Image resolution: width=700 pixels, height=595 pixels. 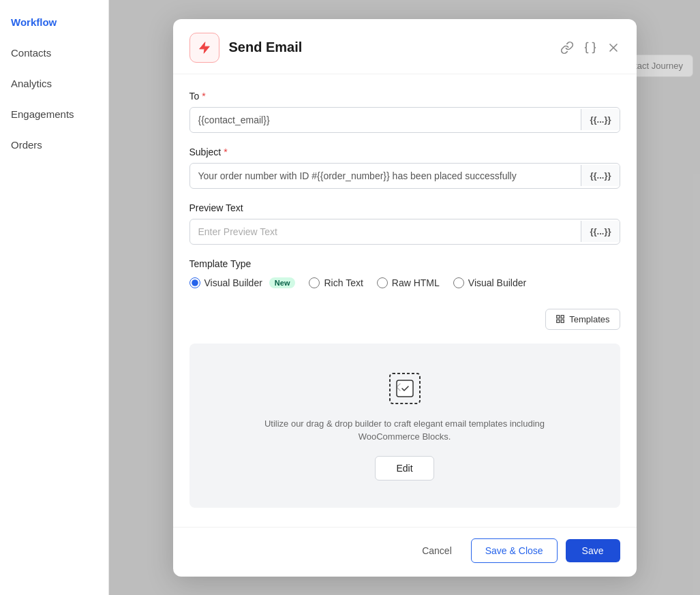 What do you see at coordinates (204, 48) in the screenshot?
I see `send-email-icon` at bounding box center [204, 48].